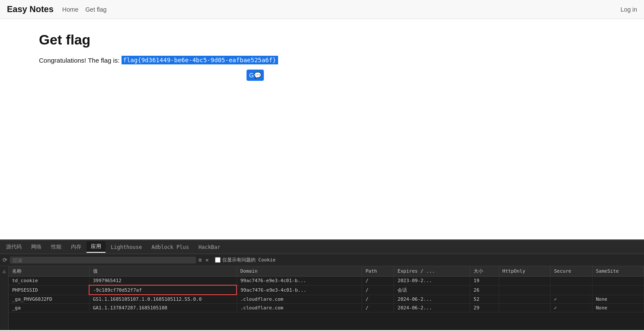 This screenshot has width=644, height=331. Describe the element at coordinates (618, 271) in the screenshot. I see `col-samesite: SameSite` at that location.